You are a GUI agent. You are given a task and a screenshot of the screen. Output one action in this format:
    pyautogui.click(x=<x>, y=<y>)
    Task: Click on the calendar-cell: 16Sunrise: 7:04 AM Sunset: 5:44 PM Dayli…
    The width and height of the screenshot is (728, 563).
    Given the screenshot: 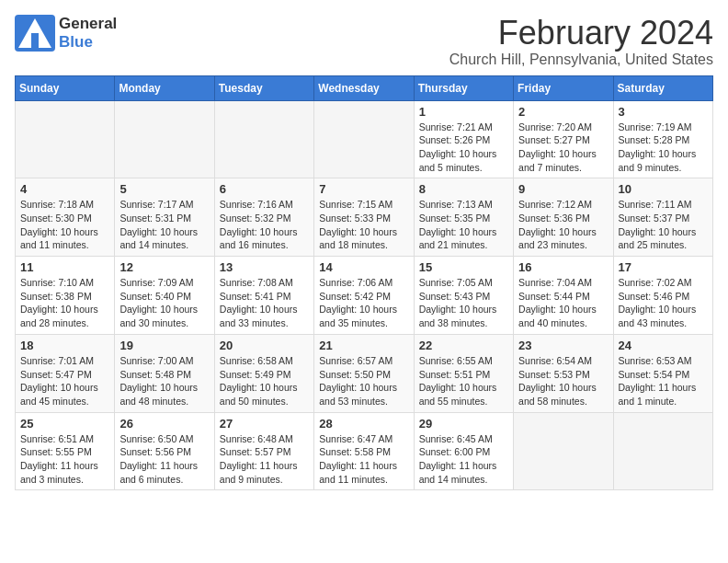 What is the action you would take?
    pyautogui.click(x=563, y=296)
    